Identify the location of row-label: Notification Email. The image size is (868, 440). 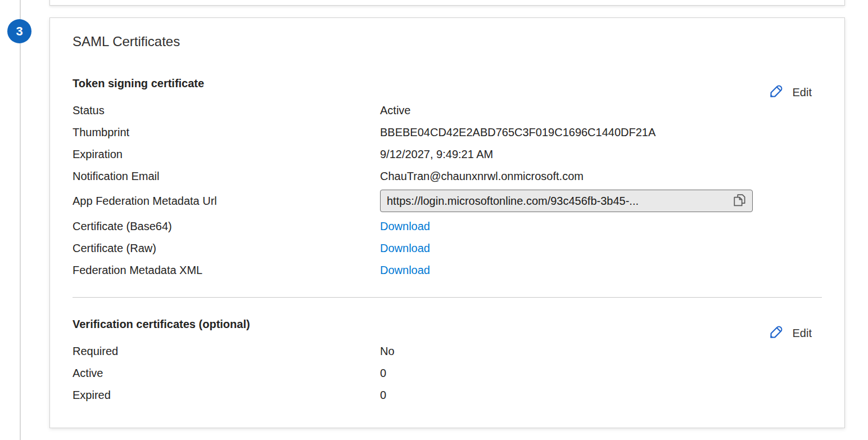
(226, 177).